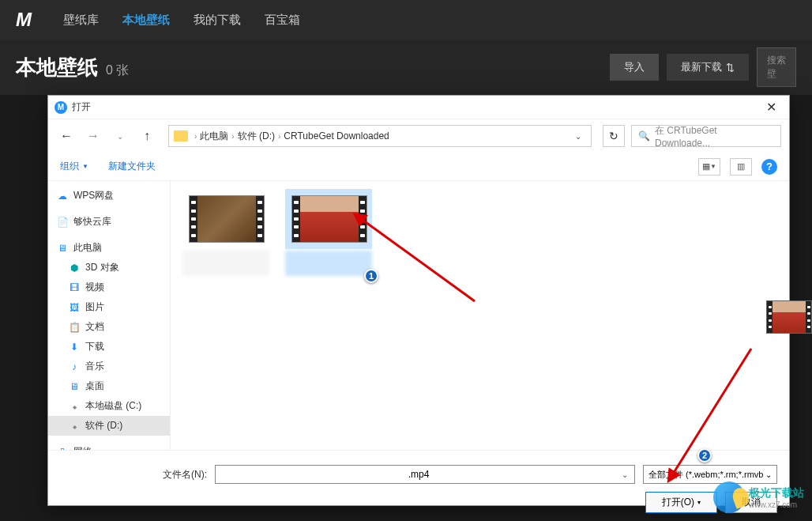 Image resolution: width=812 pixels, height=521 pixels. Describe the element at coordinates (109, 288) in the screenshot. I see `sidebar-item-video: 🎞 视频` at that location.